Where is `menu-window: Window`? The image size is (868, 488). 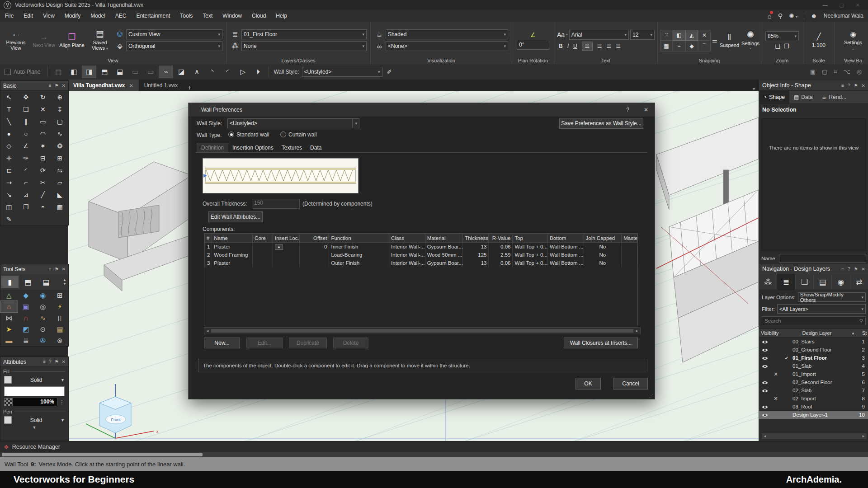
menu-window: Window is located at coordinates (232, 16).